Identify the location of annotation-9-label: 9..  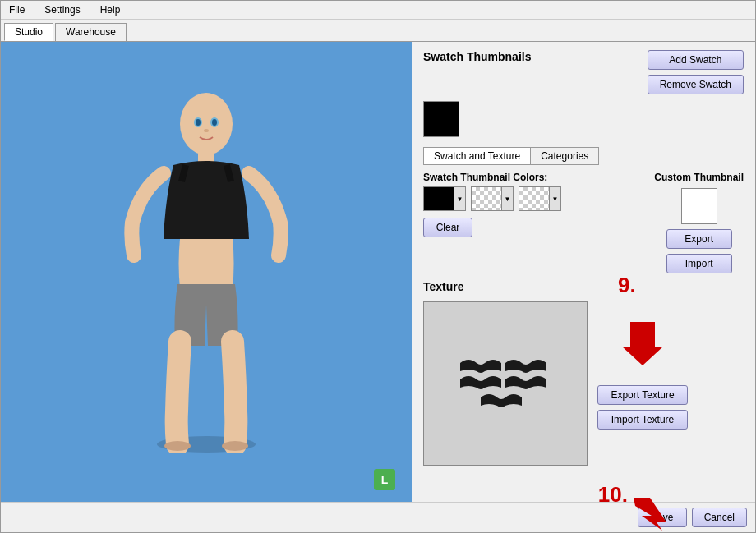
(627, 286).